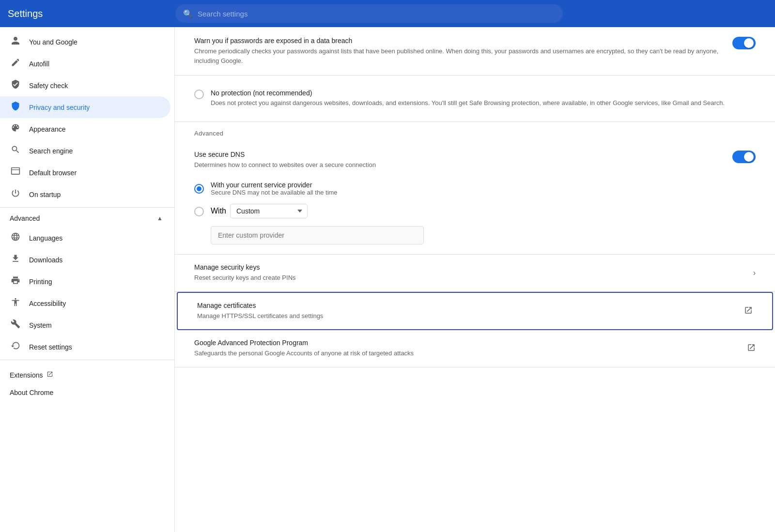  What do you see at coordinates (199, 212) in the screenshot?
I see `dns-custom-radio` at bounding box center [199, 212].